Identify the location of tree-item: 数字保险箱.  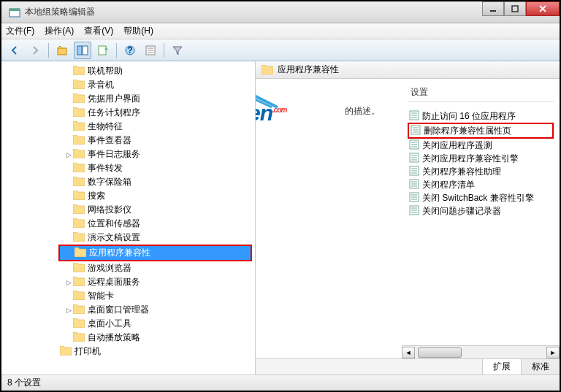
(129, 182).